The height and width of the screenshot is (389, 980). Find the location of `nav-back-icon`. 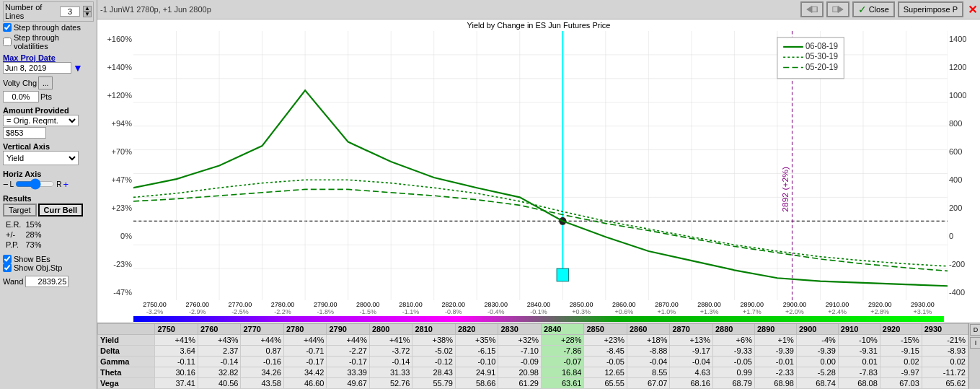

nav-back-icon is located at coordinates (812, 9).